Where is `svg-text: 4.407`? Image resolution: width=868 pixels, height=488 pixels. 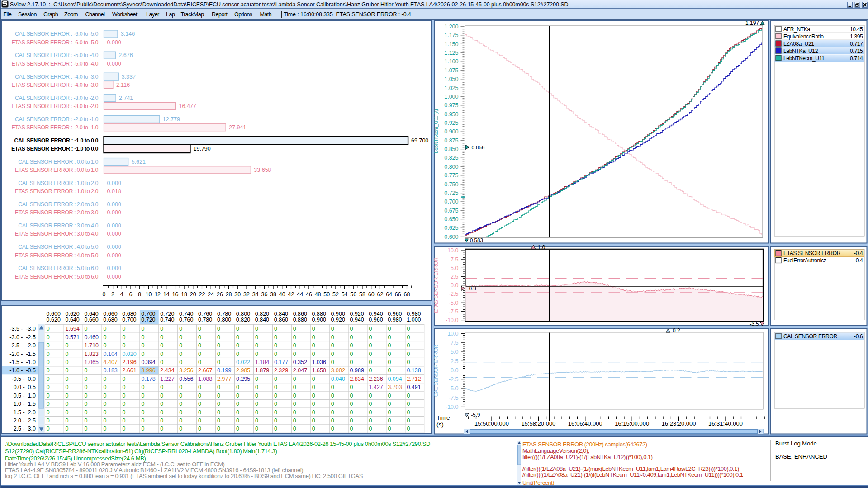 svg-text: 4.407 is located at coordinates (110, 362).